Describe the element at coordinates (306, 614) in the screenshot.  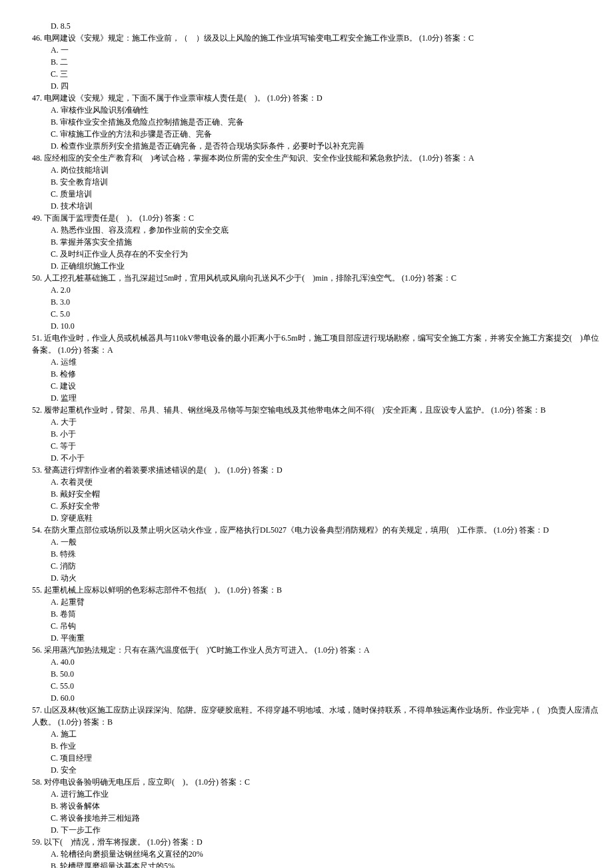
I see `option-55-B: B. 卷筒` at that location.